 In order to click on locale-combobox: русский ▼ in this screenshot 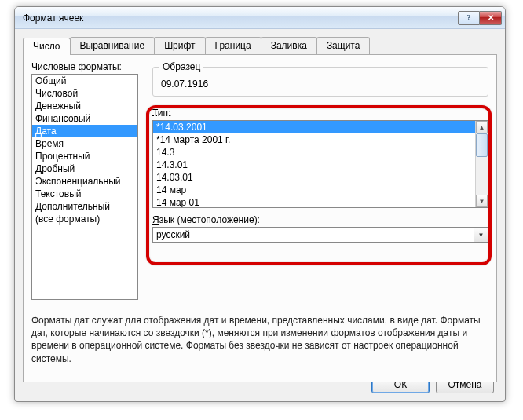, I will do `click(320, 235)`.